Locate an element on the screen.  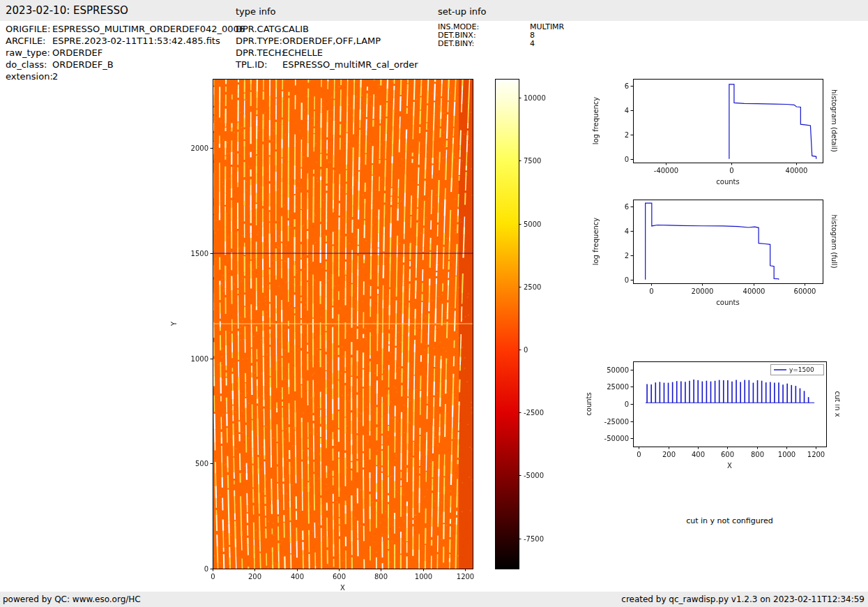
meta-label: DPR.CATG: is located at coordinates (259, 29).